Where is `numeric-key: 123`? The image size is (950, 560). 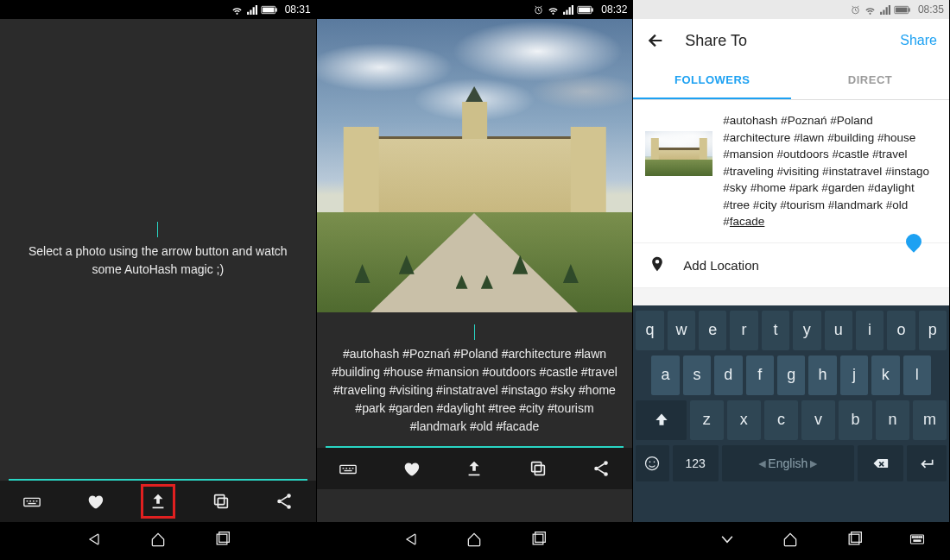 numeric-key: 123 is located at coordinates (696, 463).